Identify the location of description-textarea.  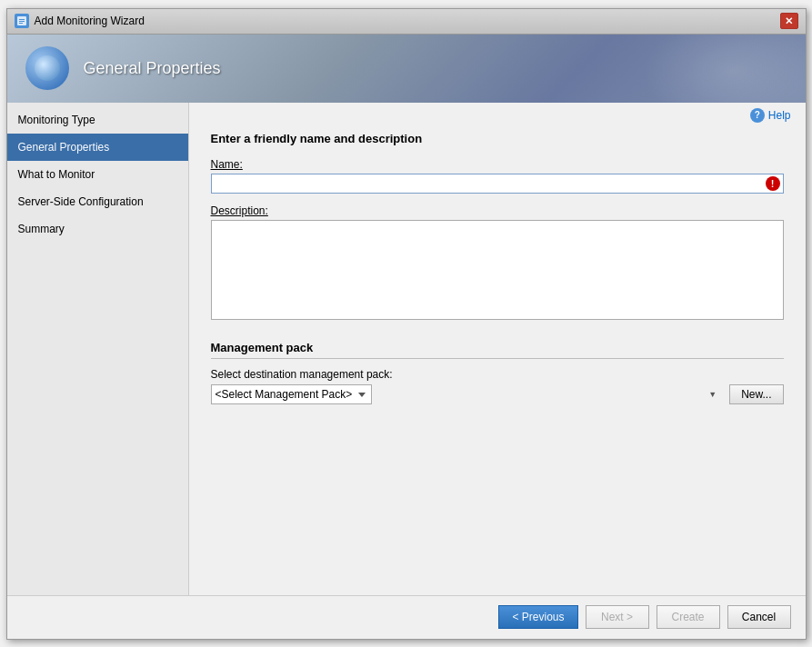
(497, 270).